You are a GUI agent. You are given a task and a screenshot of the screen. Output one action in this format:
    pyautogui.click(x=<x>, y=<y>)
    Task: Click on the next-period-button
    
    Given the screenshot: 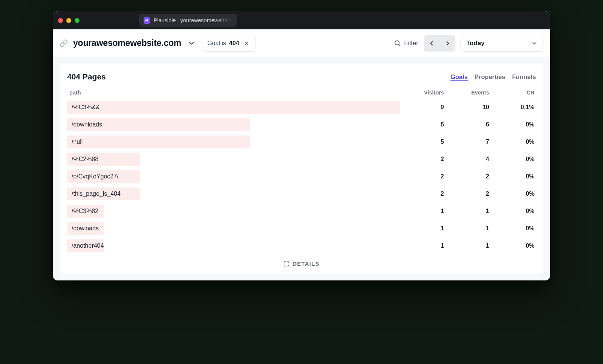 What is the action you would take?
    pyautogui.click(x=447, y=43)
    